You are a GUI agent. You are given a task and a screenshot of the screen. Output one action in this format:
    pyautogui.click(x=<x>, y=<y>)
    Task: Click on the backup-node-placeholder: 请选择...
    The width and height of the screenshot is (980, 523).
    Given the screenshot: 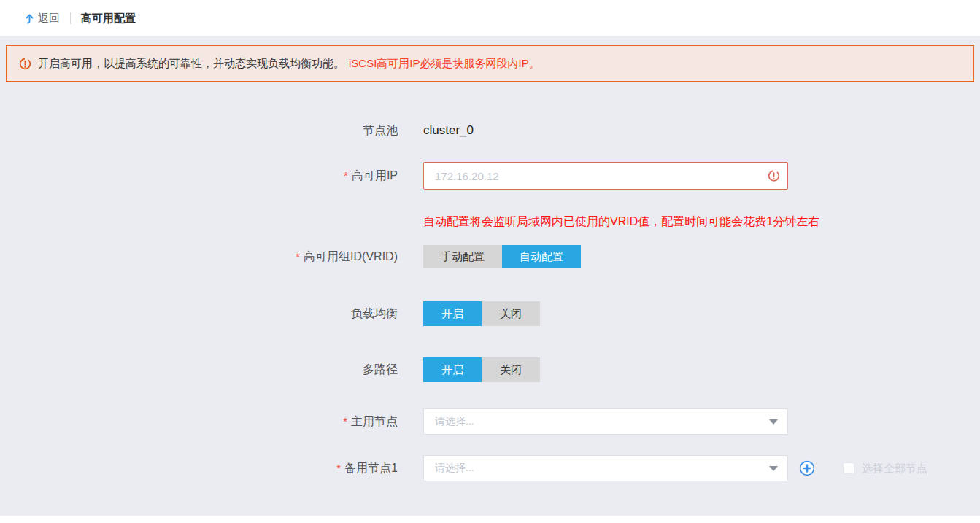 What is the action you would take?
    pyautogui.click(x=455, y=468)
    